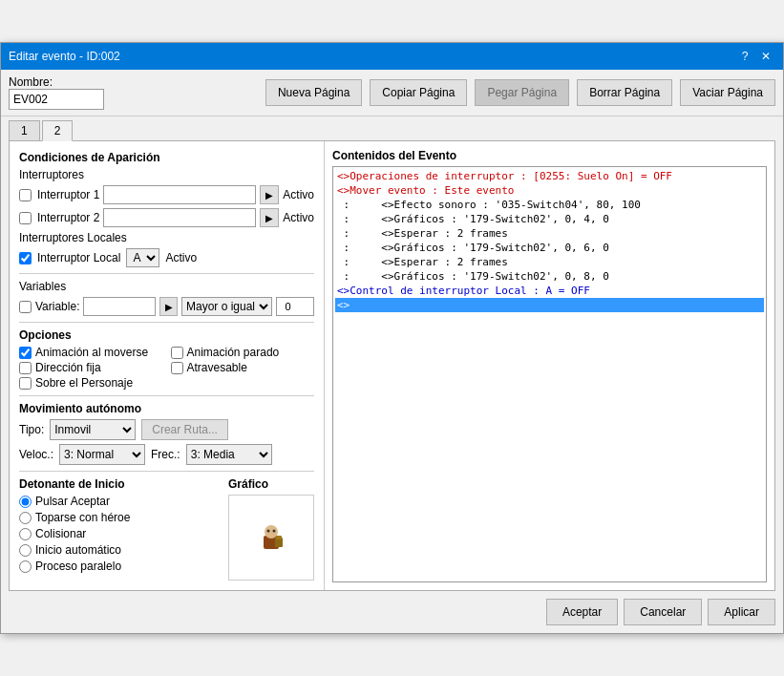 The image size is (784, 676). I want to click on interruptor1-checkbox, so click(25, 195).